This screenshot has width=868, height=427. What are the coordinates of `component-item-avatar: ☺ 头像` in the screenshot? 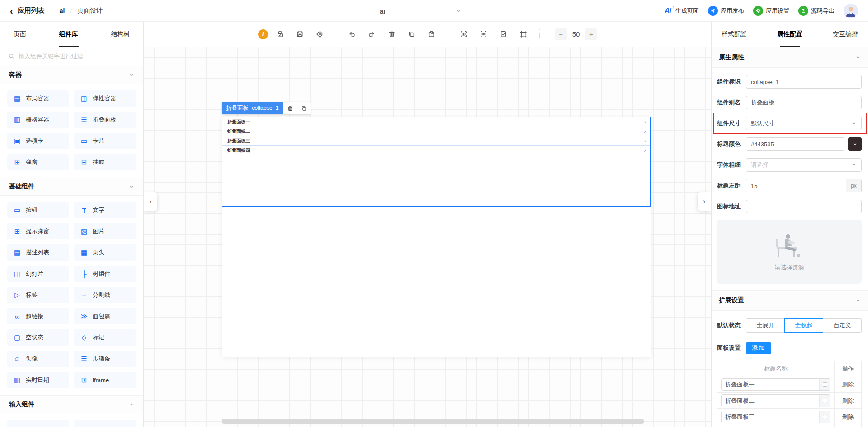 It's located at (38, 359).